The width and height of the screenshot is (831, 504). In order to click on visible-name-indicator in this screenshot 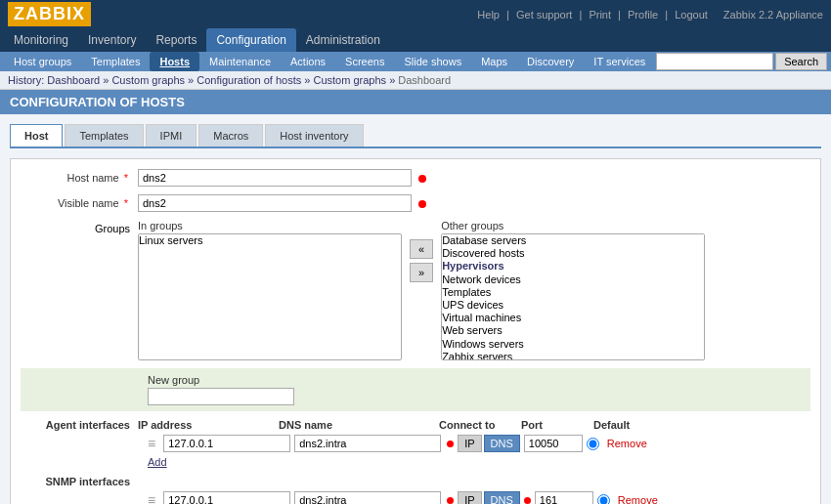, I will do `click(422, 204)`.